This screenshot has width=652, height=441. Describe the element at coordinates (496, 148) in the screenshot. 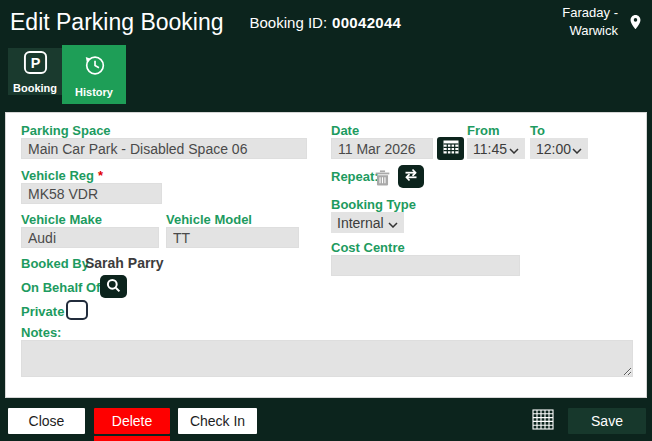

I see `from-time-select: 11:45` at that location.